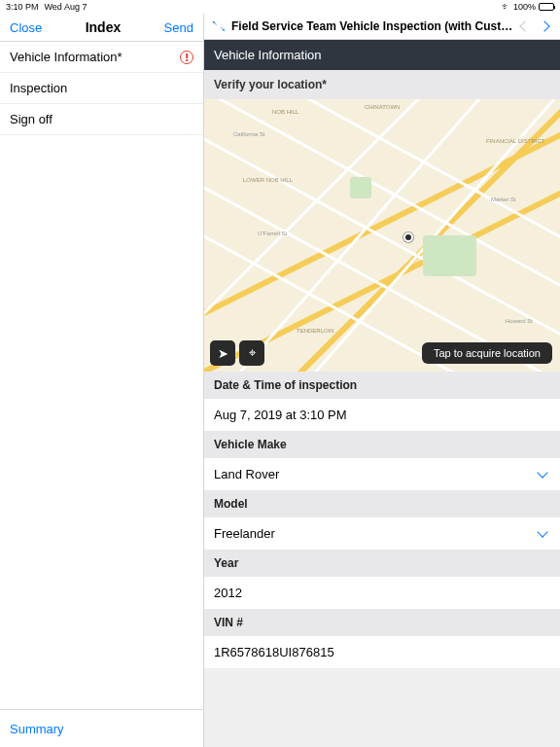 Image resolution: width=560 pixels, height=747 pixels. I want to click on blank-area, so click(382, 708).